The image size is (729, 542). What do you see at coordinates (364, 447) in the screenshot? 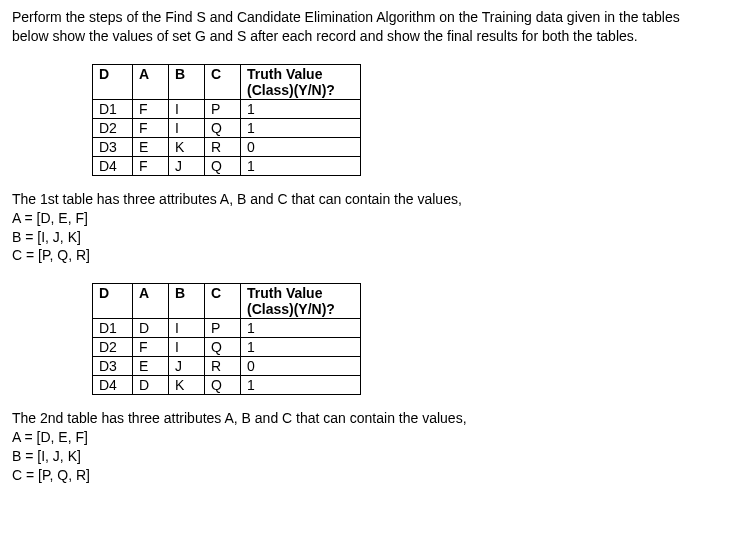
I see `desc2: The 2nd table has three attributes A, B …` at bounding box center [364, 447].